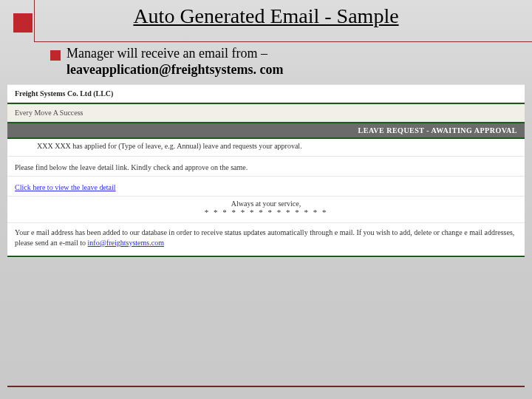  I want to click on view-leave-detail-link: Click here to view the leave detail, so click(65, 188).